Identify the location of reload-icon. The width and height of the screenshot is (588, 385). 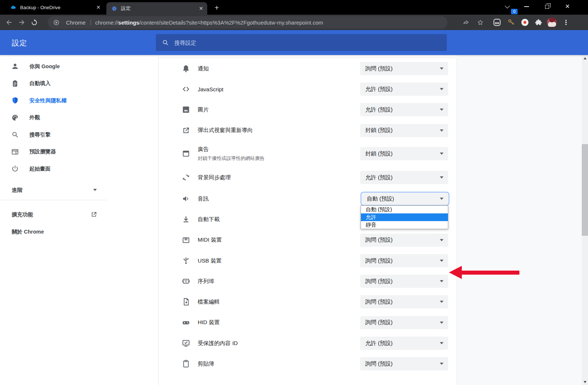
(34, 22).